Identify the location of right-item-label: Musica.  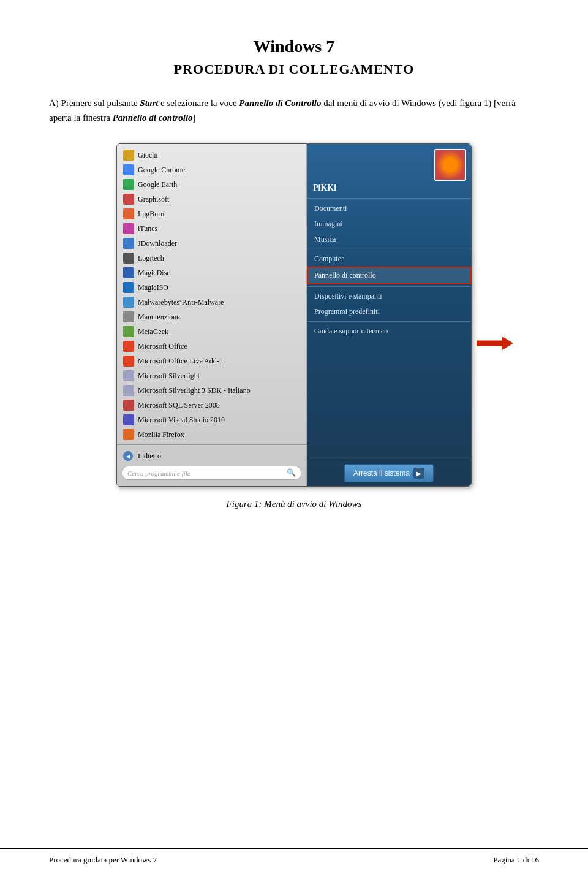
(325, 239).